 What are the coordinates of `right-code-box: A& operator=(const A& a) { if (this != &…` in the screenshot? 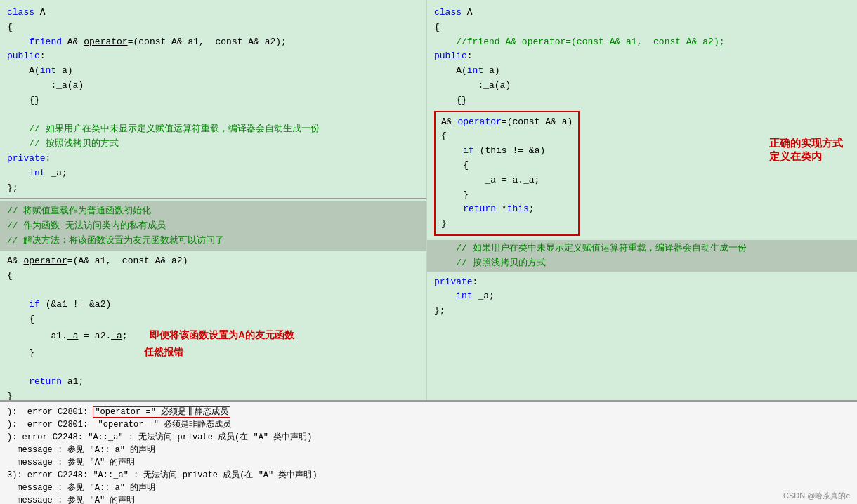 It's located at (507, 173).